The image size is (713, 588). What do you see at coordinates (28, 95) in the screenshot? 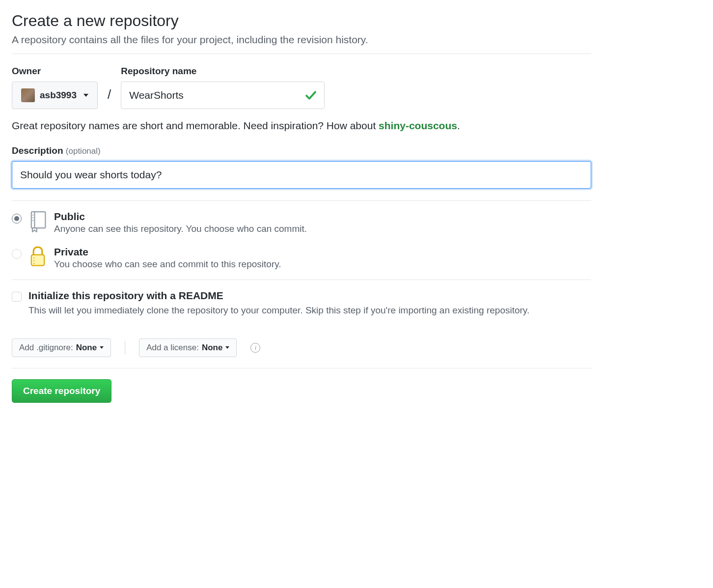
I see `avatar` at bounding box center [28, 95].